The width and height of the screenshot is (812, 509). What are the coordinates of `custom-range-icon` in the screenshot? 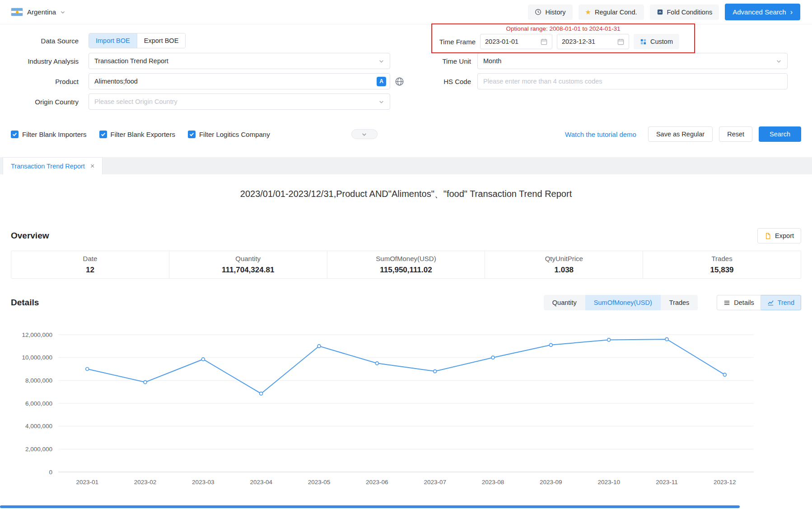 It's located at (643, 42).